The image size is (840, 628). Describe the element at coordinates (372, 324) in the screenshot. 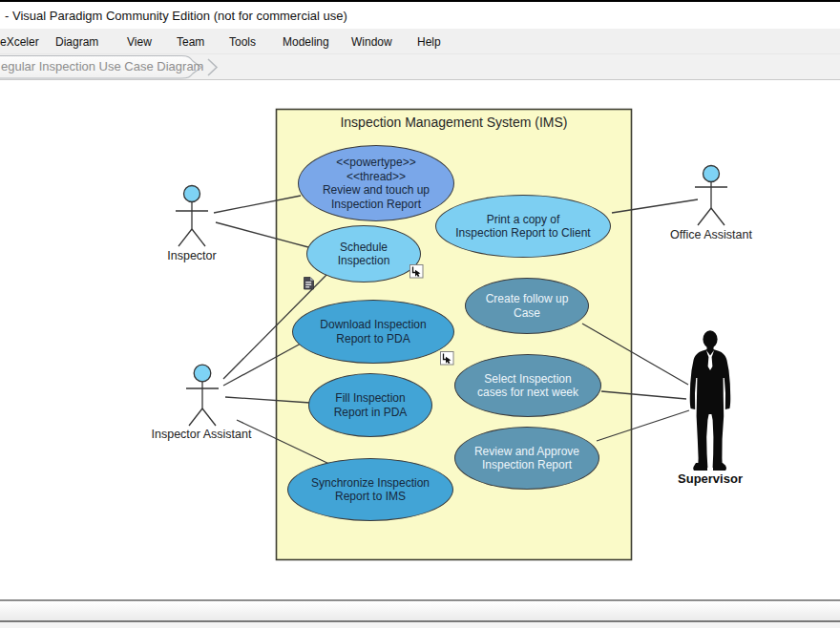

I see `usecase-text: Download Inspection` at that location.